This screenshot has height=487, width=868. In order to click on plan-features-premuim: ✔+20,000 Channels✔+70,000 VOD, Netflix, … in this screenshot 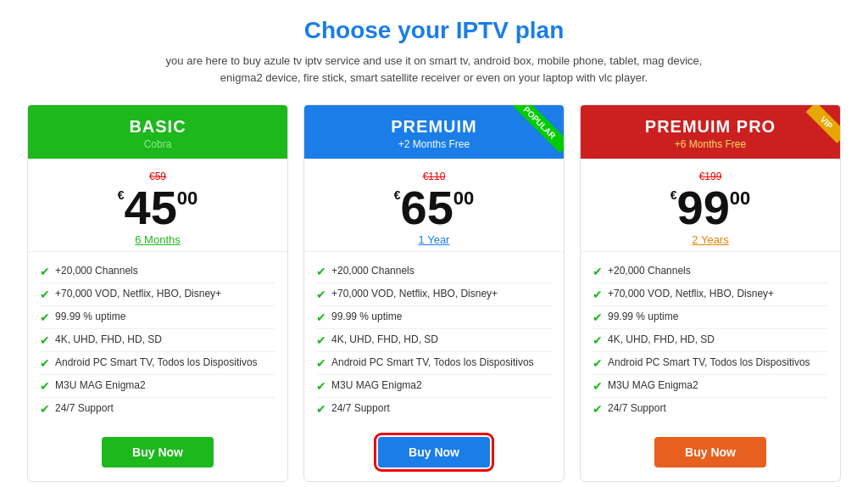, I will do `click(434, 340)`.